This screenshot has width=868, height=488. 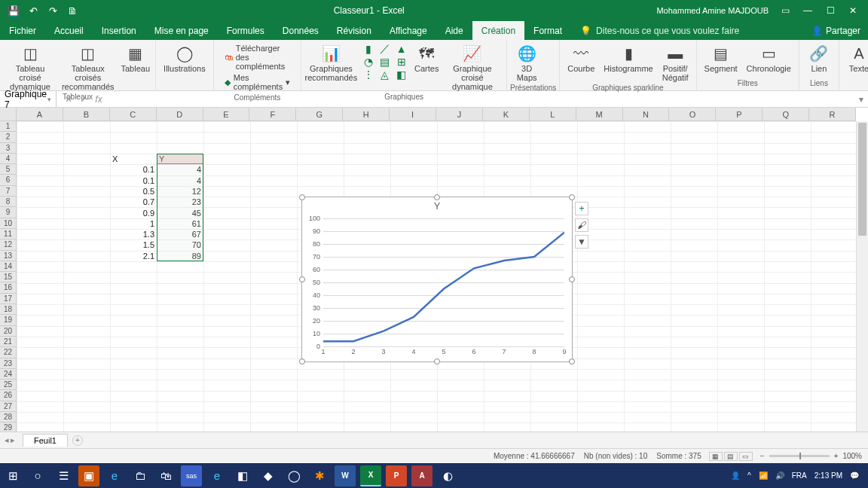 I want to click on row-header: 12, so click(x=8, y=245).